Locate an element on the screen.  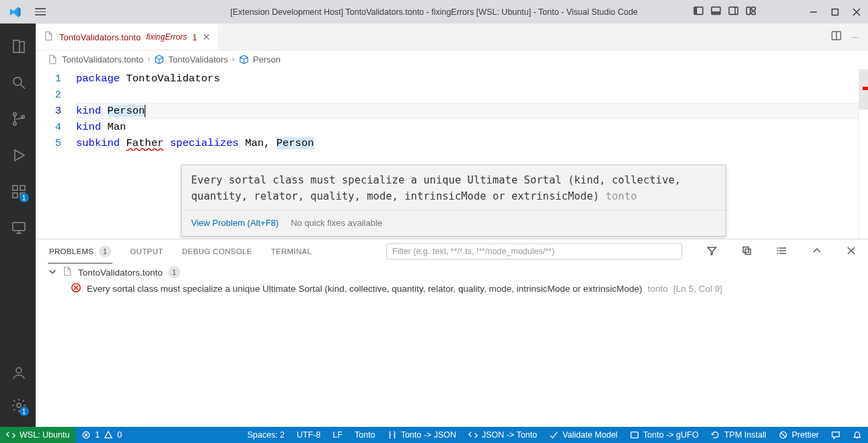
tab-debug-console: DEBUG CONSOLE is located at coordinates (217, 251).